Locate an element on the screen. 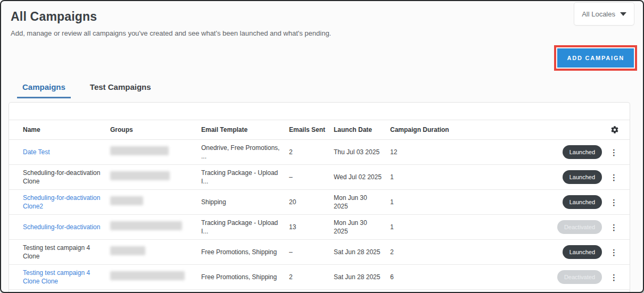 The height and width of the screenshot is (293, 644). page-subtitle: Add, manage or review all campaigns you'… is located at coordinates (171, 33).